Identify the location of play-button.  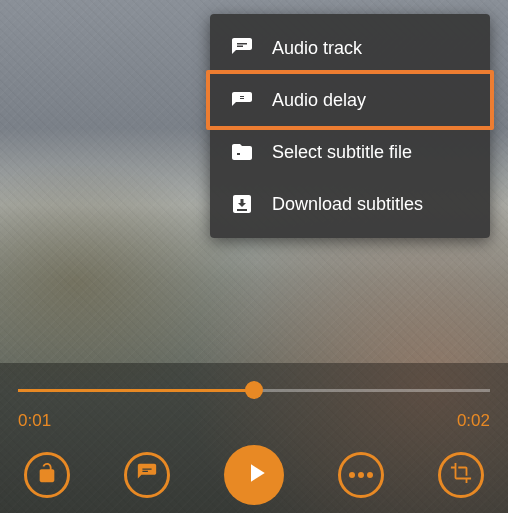
(254, 475).